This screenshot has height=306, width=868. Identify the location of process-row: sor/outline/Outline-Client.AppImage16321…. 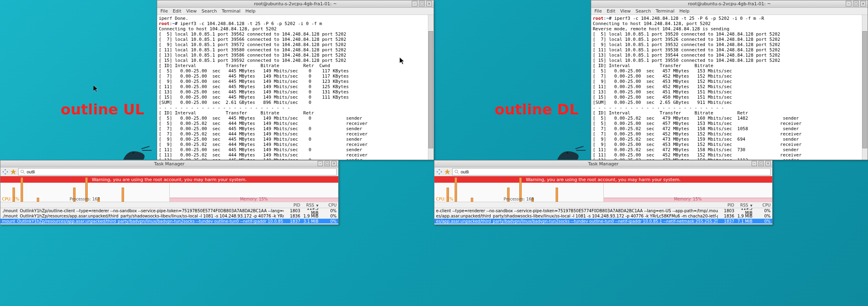
(169, 224).